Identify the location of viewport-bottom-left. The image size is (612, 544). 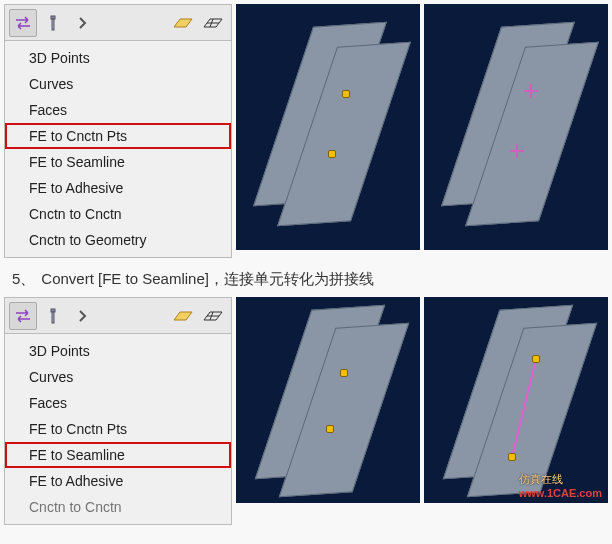
(328, 400).